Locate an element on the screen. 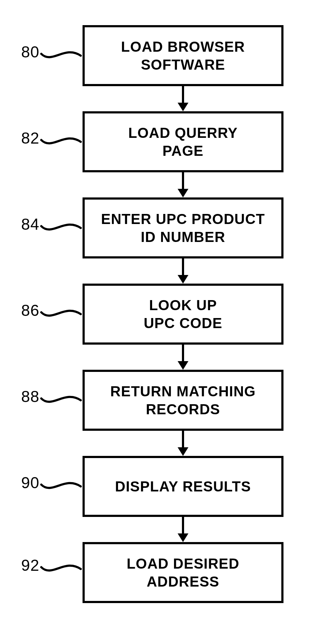 The image size is (333, 644). step-text-line2: SOFTWARE is located at coordinates (183, 65).